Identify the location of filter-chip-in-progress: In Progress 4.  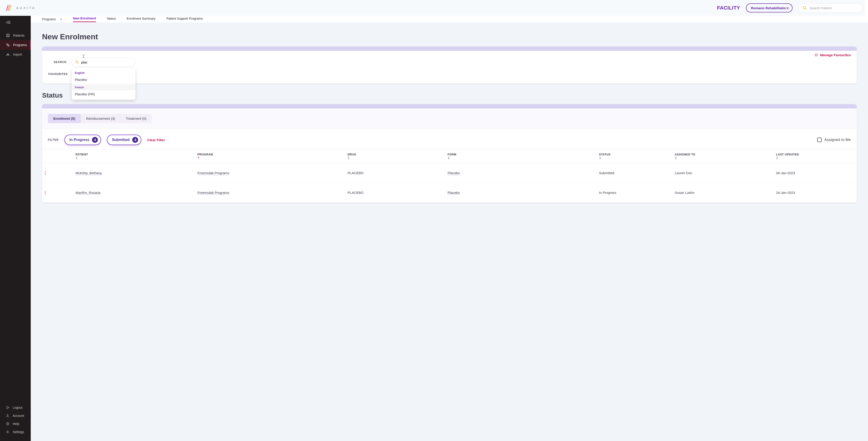
(83, 140).